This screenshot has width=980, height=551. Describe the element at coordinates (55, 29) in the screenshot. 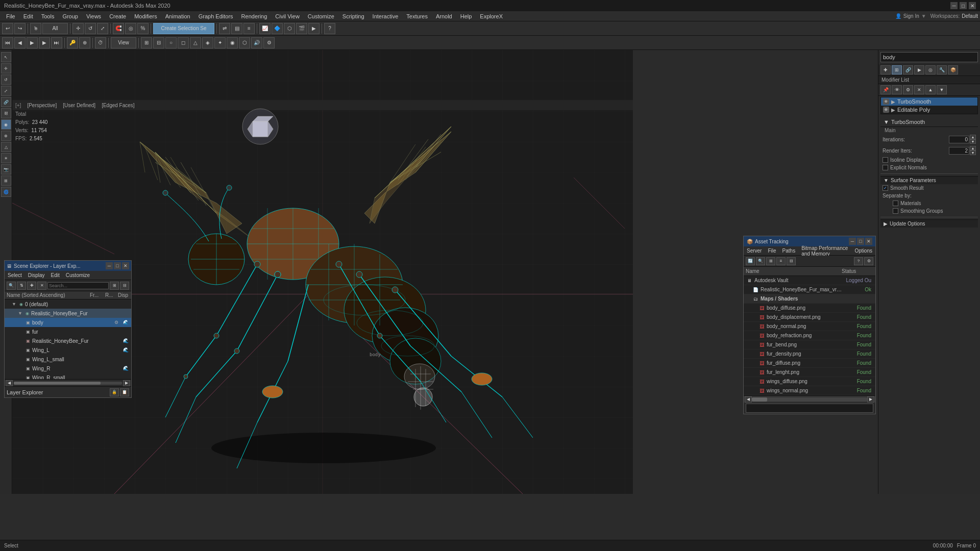

I see `select-by-name-button: All` at that location.